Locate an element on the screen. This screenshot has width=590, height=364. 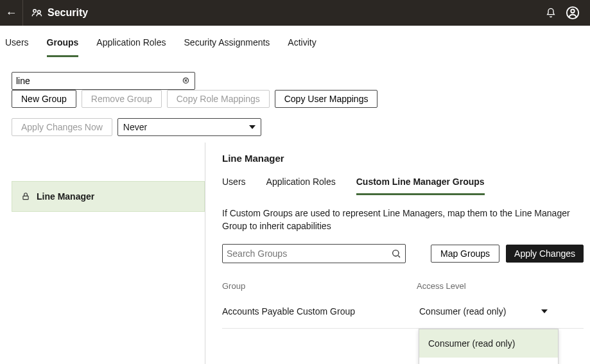
tab-security-assignments: Security Assignments is located at coordinates (227, 48).